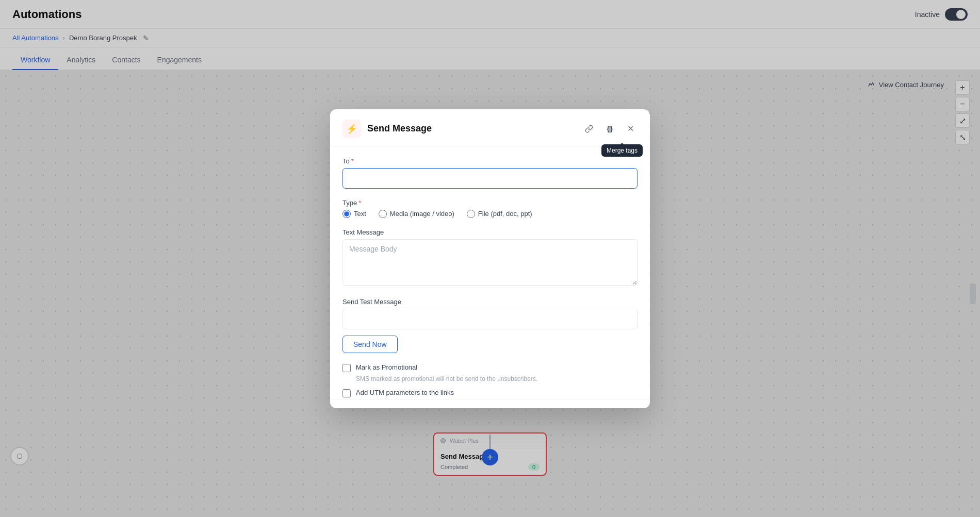 This screenshot has height=517, width=980. What do you see at coordinates (490, 214) in the screenshot?
I see `type-radio-group: Text Media (image / video) File (pdf, do…` at bounding box center [490, 214].